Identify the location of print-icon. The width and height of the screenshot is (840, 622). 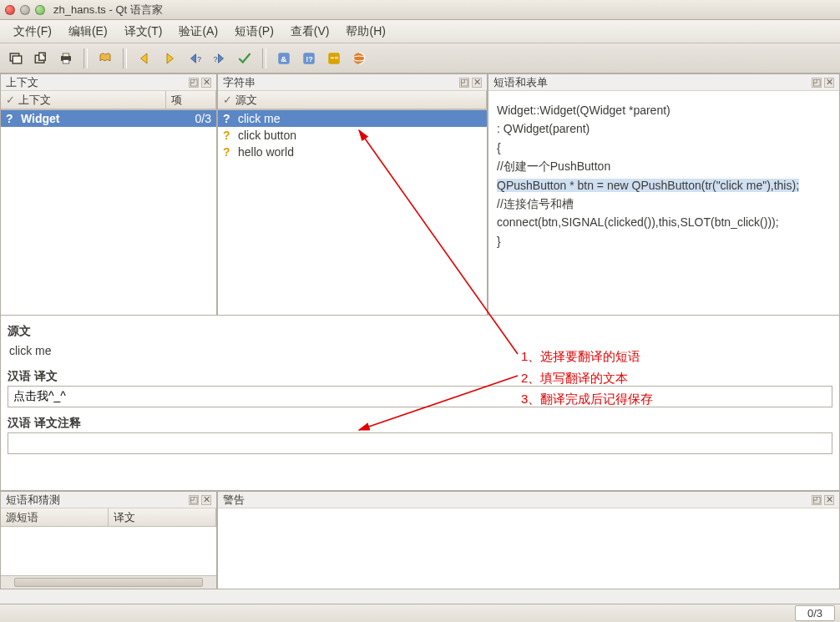
(66, 58).